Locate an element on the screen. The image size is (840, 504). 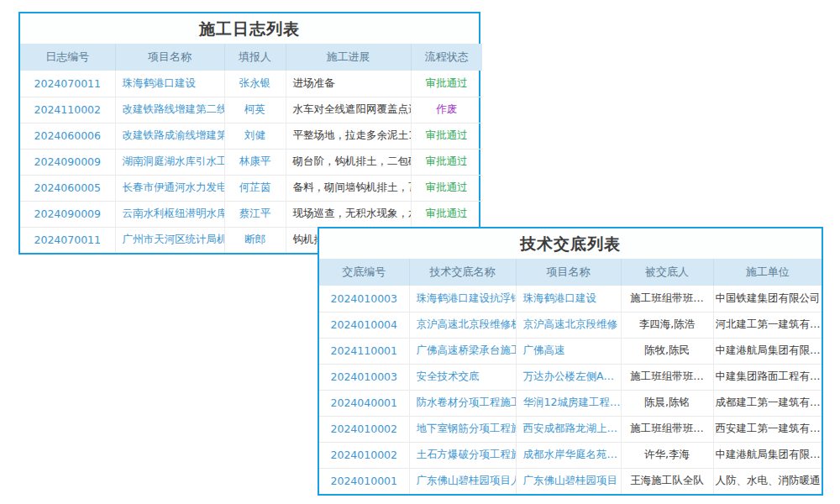
disclosure-name-link: 防水卷材分项工程施工技… is located at coordinates (462, 403).